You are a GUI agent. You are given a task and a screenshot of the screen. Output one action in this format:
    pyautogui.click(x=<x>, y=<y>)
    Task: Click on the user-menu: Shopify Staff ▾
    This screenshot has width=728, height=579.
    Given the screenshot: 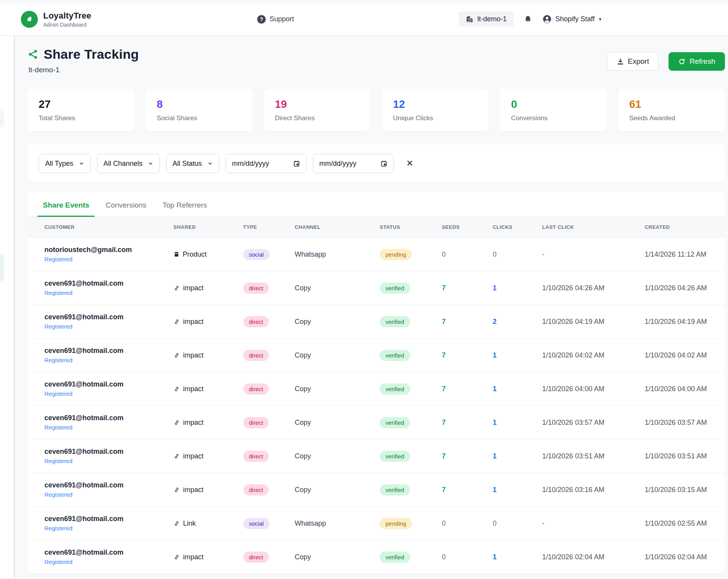 What is the action you would take?
    pyautogui.click(x=572, y=19)
    